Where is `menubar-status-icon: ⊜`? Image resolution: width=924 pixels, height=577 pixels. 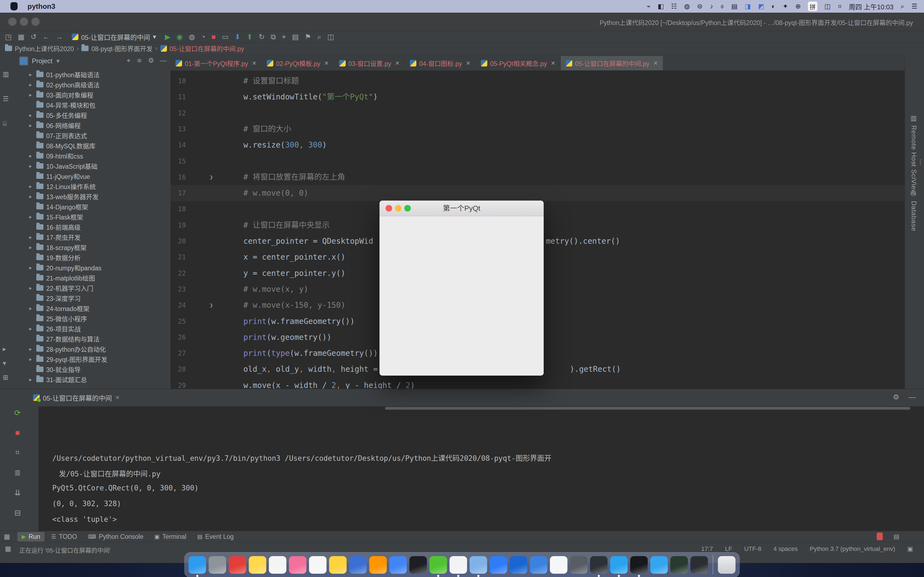
menubar-status-icon: ⊜ is located at coordinates (700, 6).